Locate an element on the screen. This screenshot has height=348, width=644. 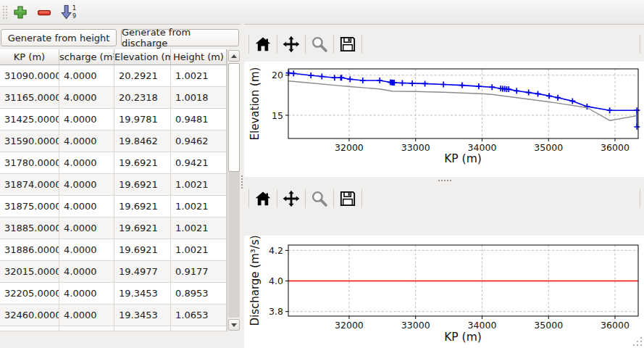
table-cell: 32460.0000 is located at coordinates (30, 315).